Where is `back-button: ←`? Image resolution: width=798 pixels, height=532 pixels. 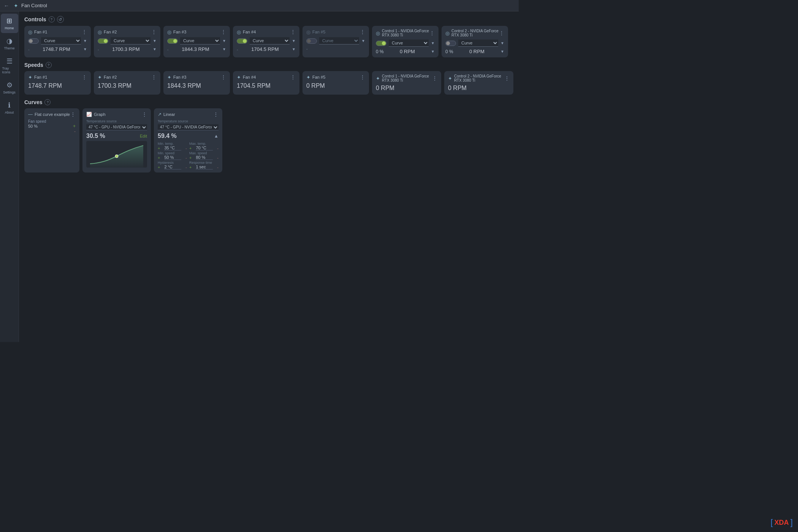 back-button: ← is located at coordinates (6, 6).